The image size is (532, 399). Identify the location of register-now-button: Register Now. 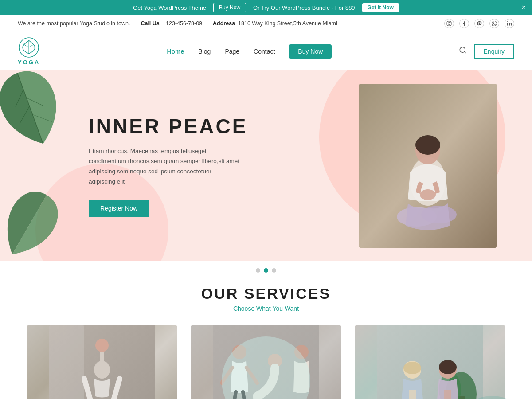
(119, 208).